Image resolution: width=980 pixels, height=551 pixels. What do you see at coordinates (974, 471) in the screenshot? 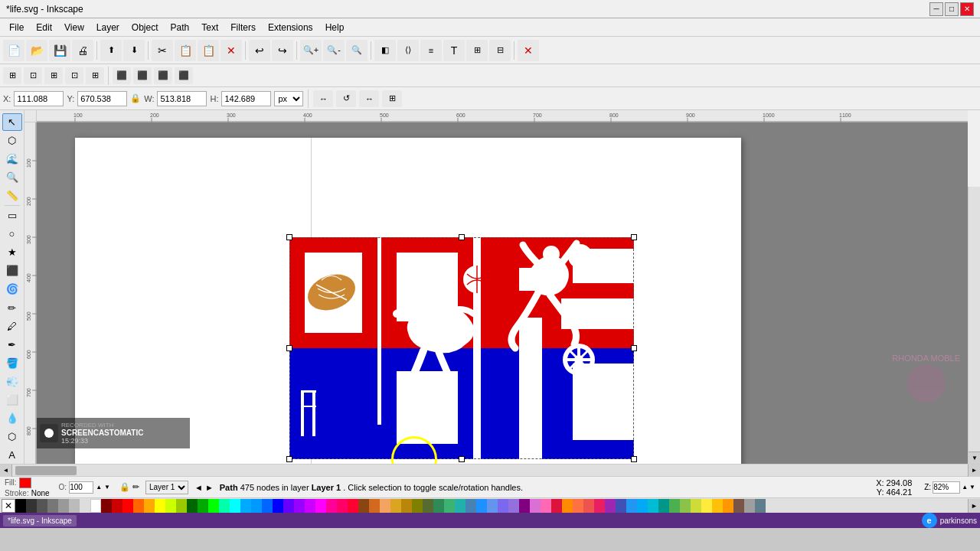
I see `scrollbar-right-btn: ►` at bounding box center [974, 471].